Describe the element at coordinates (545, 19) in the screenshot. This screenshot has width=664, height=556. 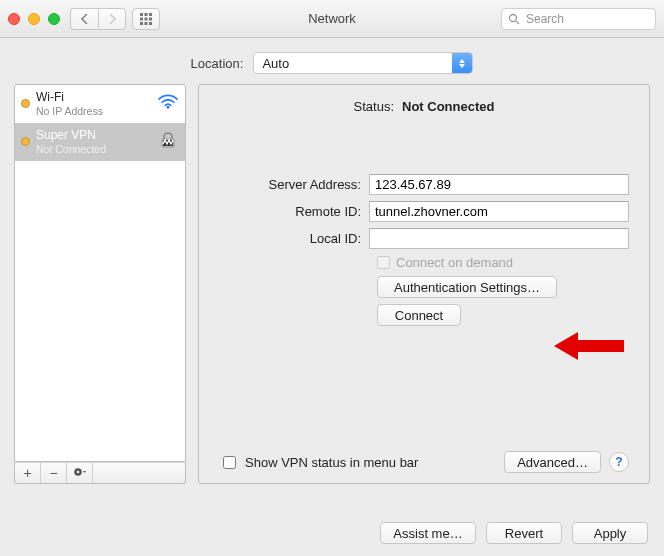
I see `search-placeholder: Search` at that location.